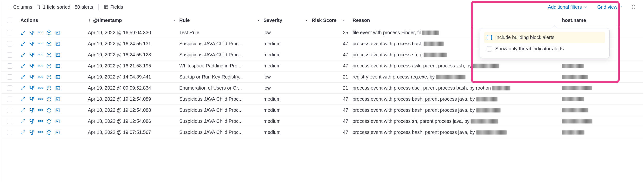 The image size is (644, 183). Describe the element at coordinates (332, 20) in the screenshot. I see `header-risk: Risk Score` at that location.